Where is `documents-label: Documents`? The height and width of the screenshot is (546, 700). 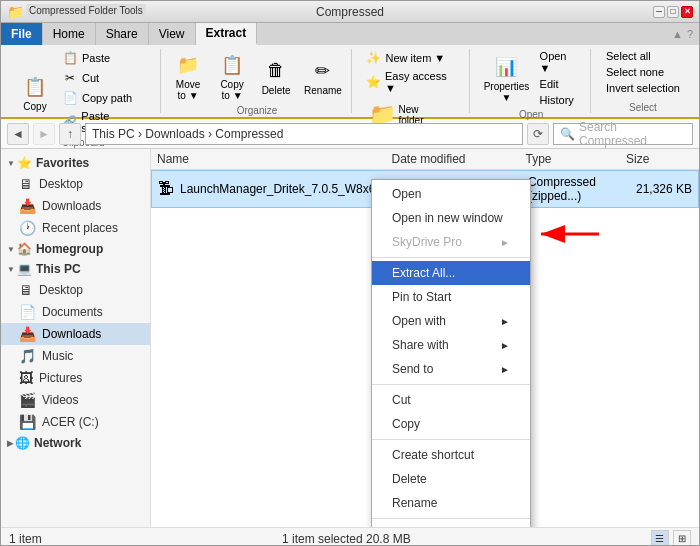 documents-label: Documents is located at coordinates (72, 312).